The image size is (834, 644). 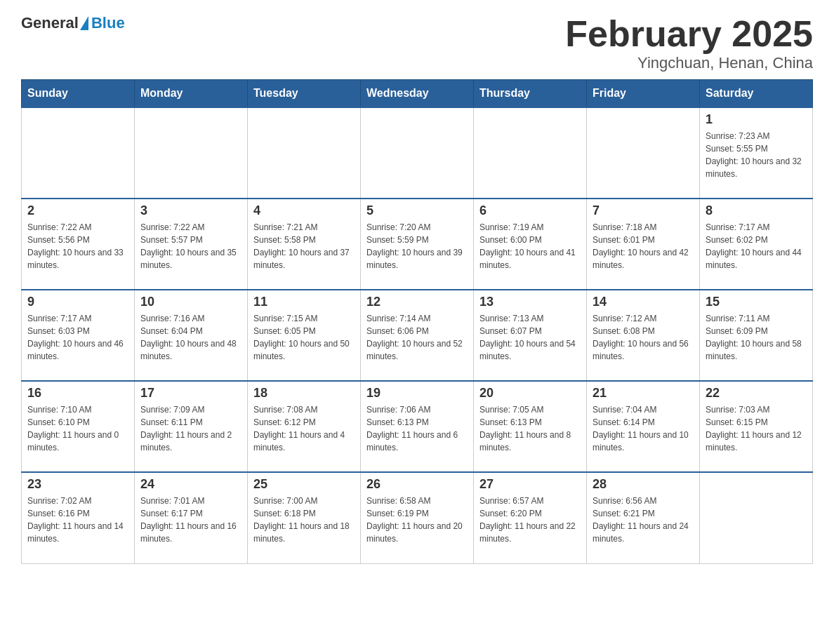 I want to click on calendar-day-cell: 24Sunrise: 7:01 AMSunset: 6:17 PMDayligh…, so click(x=191, y=518).